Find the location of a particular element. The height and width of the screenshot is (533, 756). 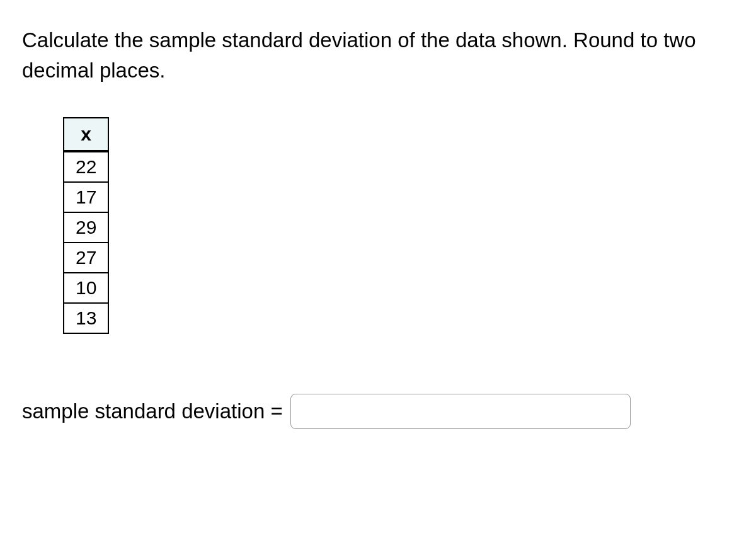

data-table: x 22 17 29 27 10 13 is located at coordinates (86, 226).